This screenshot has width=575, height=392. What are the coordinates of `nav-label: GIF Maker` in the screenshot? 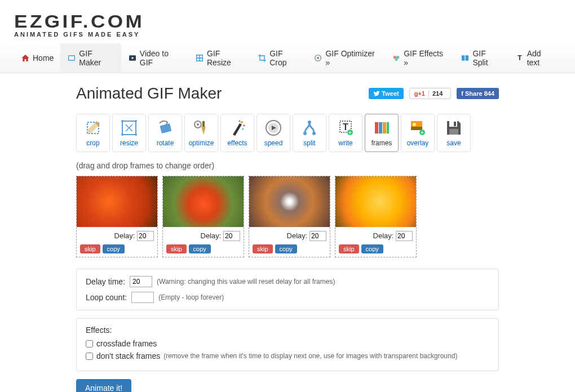 It's located at (96, 58).